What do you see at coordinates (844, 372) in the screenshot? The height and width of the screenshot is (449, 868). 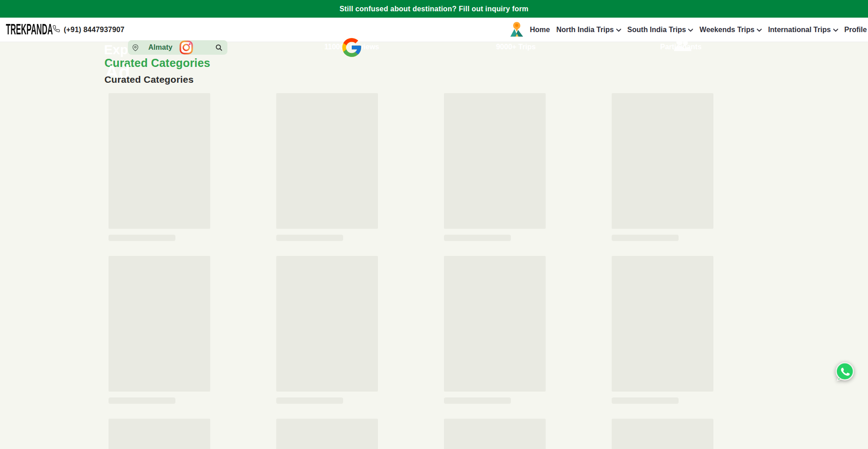 I see `whatsapp-button` at bounding box center [844, 372].